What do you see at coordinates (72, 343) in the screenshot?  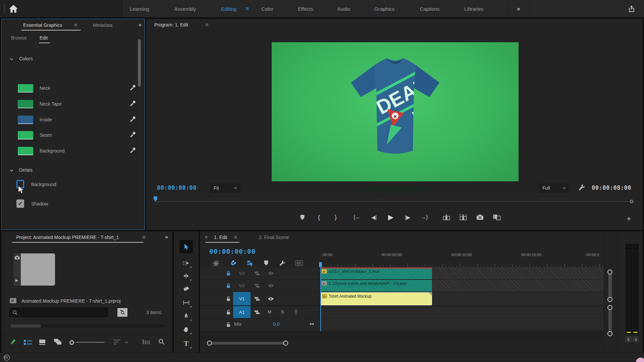 I see `zoom-slider-knob` at bounding box center [72, 343].